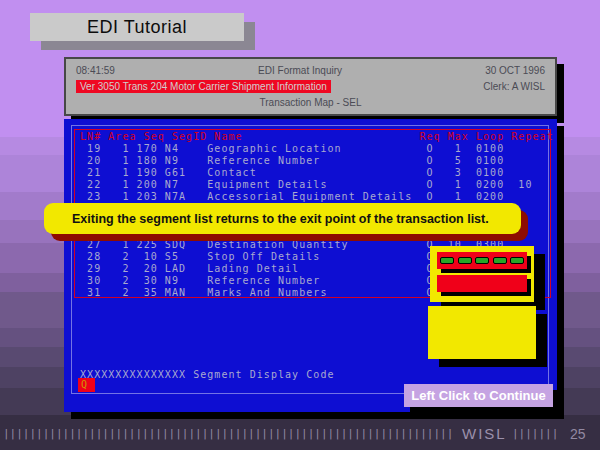 The width and height of the screenshot is (600, 450). I want to click on screen-title: EDI Format Inquiry, so click(300, 70).